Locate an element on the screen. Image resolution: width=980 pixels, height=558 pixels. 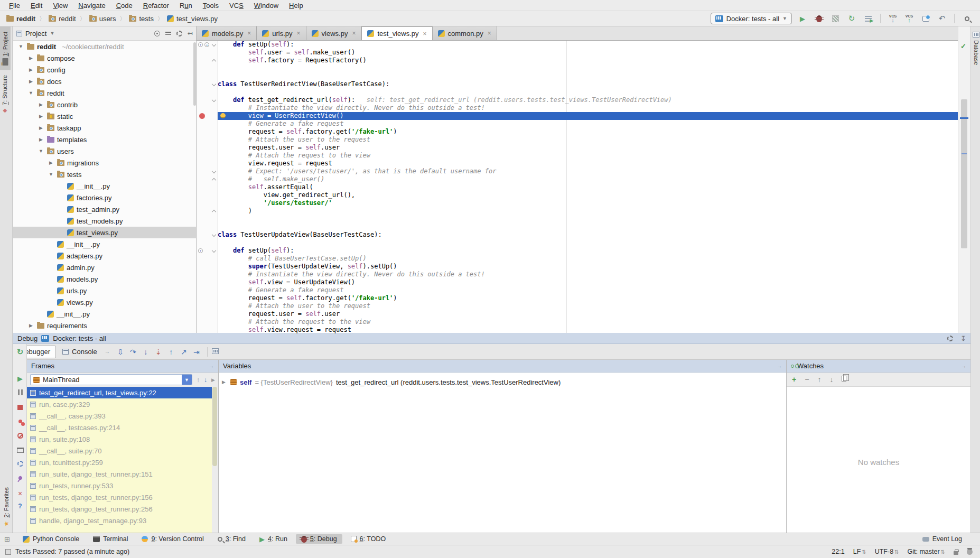
variable-row: ▶self= {TestUserRedirectView}test_get_re… is located at coordinates (504, 382).